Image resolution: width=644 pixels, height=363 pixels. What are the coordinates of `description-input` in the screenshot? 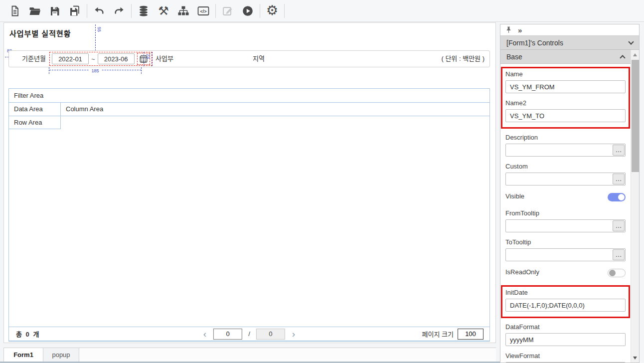 It's located at (565, 150).